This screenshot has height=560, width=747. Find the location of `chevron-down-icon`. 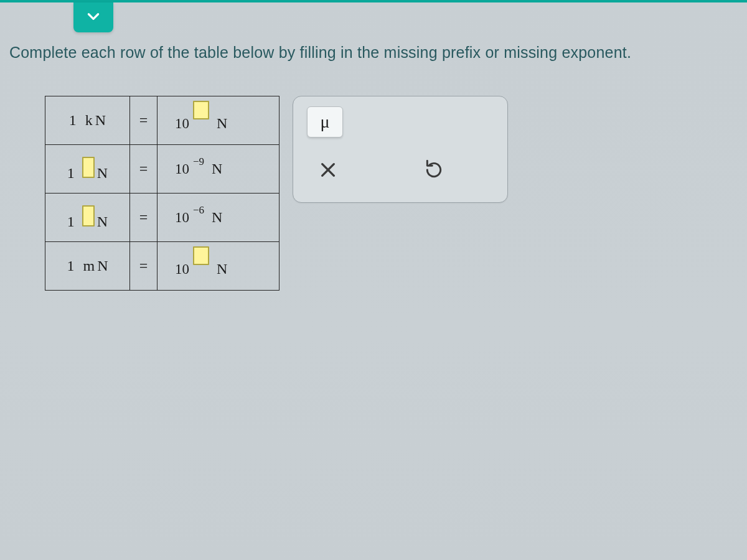

chevron-down-icon is located at coordinates (93, 17).